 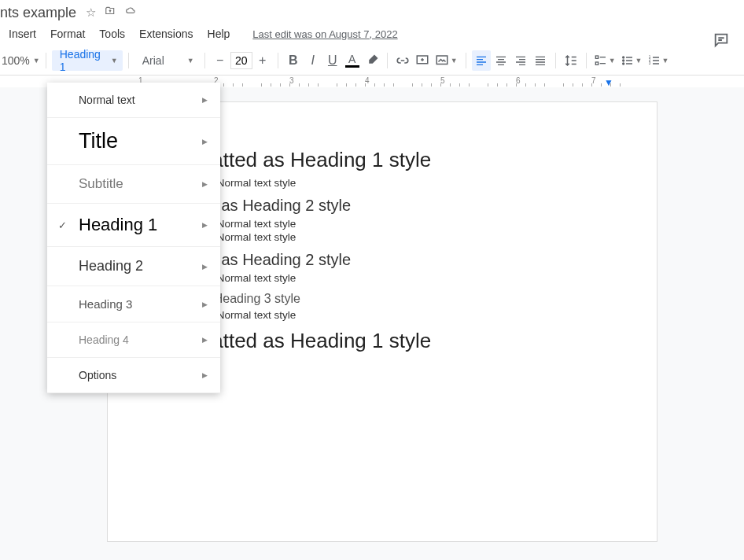 What do you see at coordinates (68, 34) in the screenshot?
I see `menu-format: Format` at bounding box center [68, 34].